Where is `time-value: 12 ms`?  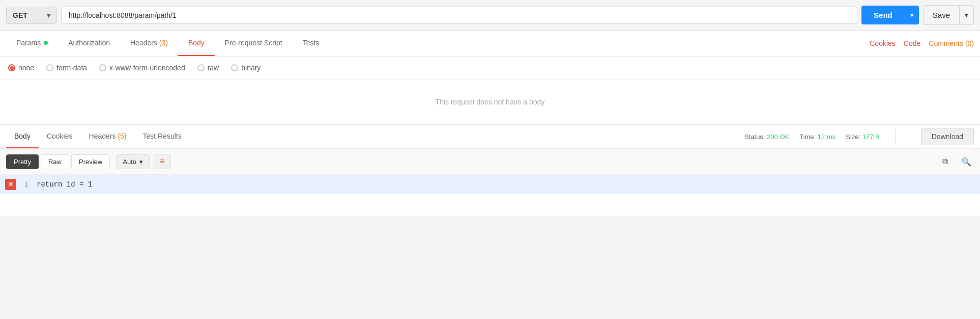 time-value: 12 ms is located at coordinates (826, 137).